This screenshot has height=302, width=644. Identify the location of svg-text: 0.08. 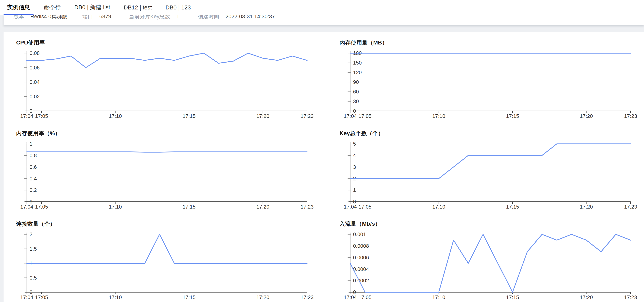
(34, 53).